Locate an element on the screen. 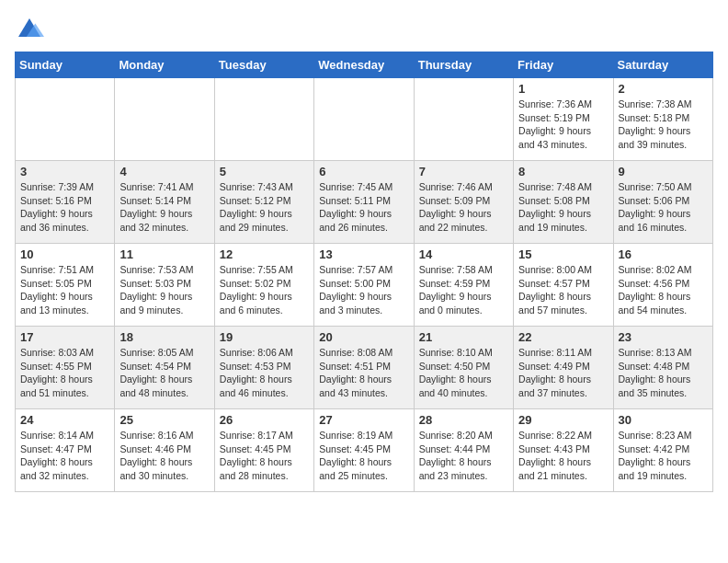 The width and height of the screenshot is (728, 563). calendar-cell: 1Sunrise: 7:36 AM Sunset: 5:19 PM Daylig… is located at coordinates (563, 120).